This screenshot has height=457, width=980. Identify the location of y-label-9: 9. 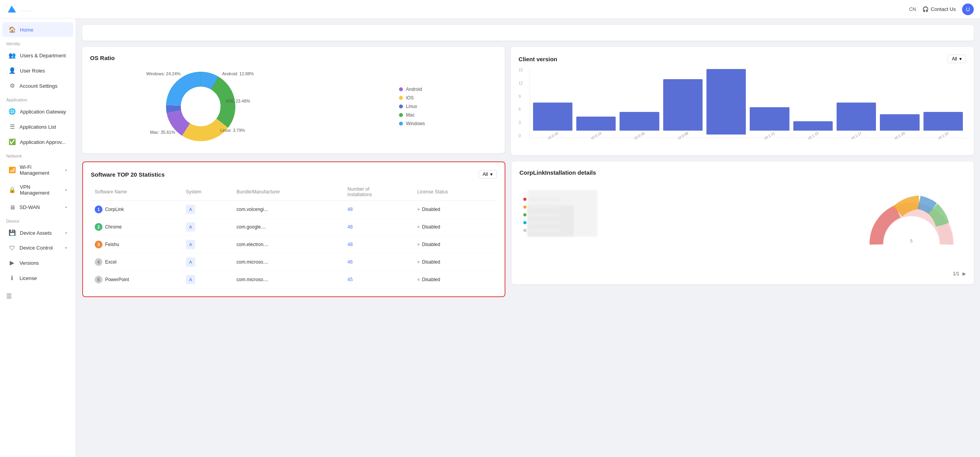
(521, 97).